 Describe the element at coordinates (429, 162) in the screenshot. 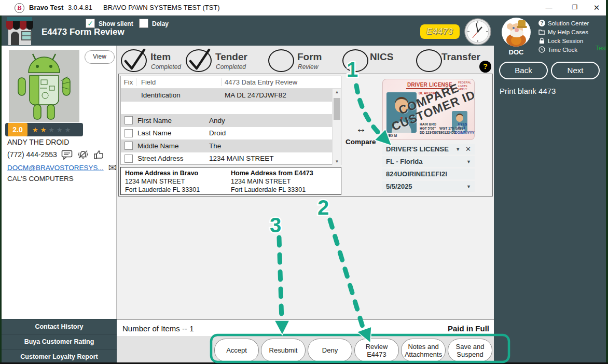

I see `id-state-dropdown: FL - Florida ▼` at that location.